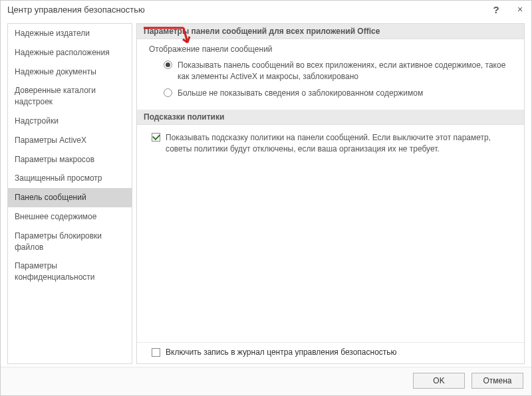 This screenshot has width=532, height=396. What do you see at coordinates (331, 146) in the screenshot?
I see `section-body: Показывать подсказку политики на панели …` at bounding box center [331, 146].